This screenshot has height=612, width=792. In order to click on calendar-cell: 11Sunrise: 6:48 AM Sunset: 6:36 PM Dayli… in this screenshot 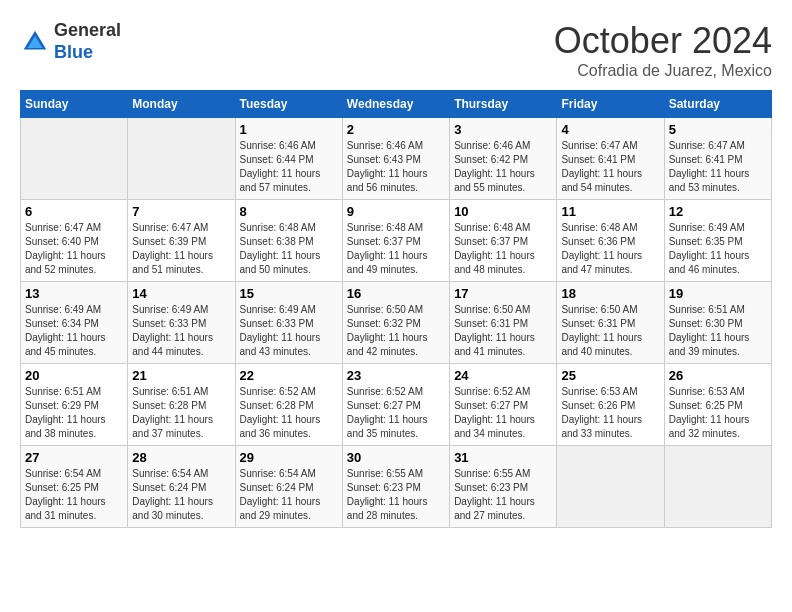, I will do `click(610, 241)`.